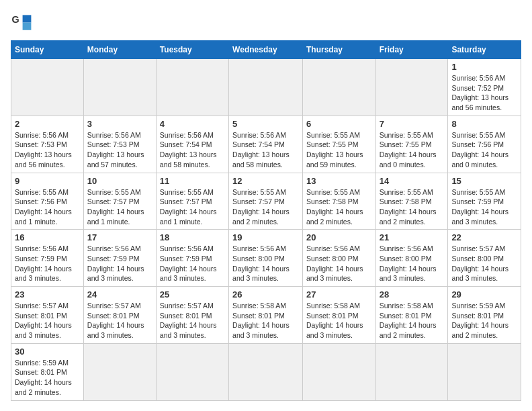  What do you see at coordinates (48, 372) in the screenshot?
I see `calendar-cell: 30Sunrise: 5:59 AM Sunset: 8:01 PM Dayli…` at bounding box center [48, 372].